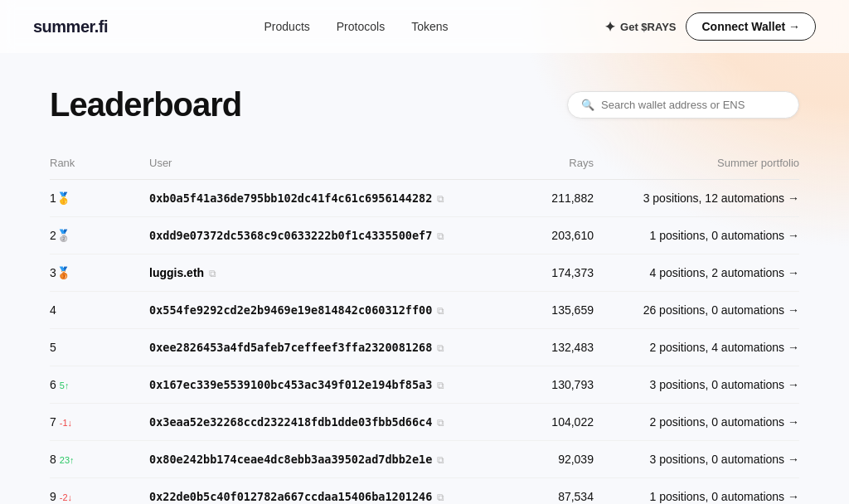 This screenshot has width=849, height=504. I want to click on table-row: 3🥉luggis.eth⧉174,3734 positions, 2 autom…, so click(424, 274).